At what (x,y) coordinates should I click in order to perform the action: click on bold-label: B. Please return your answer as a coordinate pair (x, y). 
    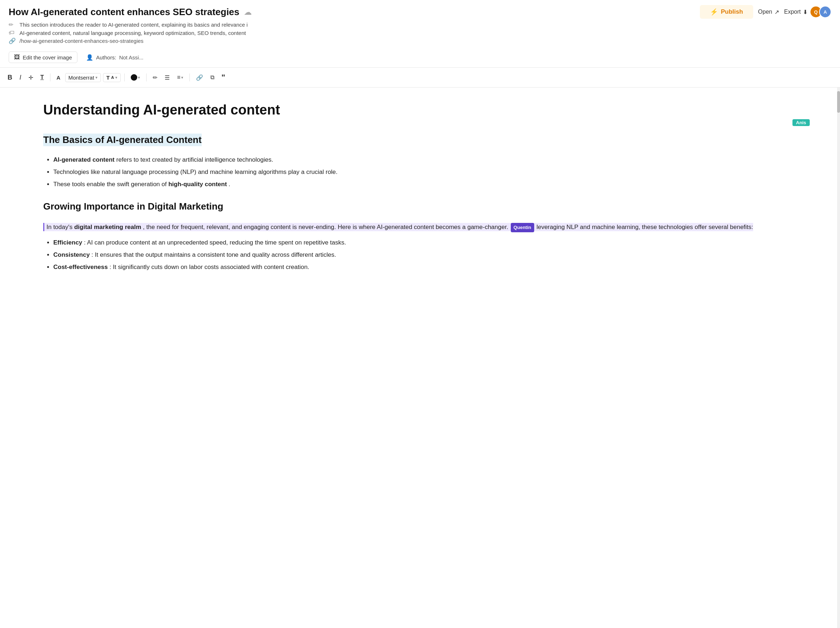
    Looking at the image, I should click on (10, 77).